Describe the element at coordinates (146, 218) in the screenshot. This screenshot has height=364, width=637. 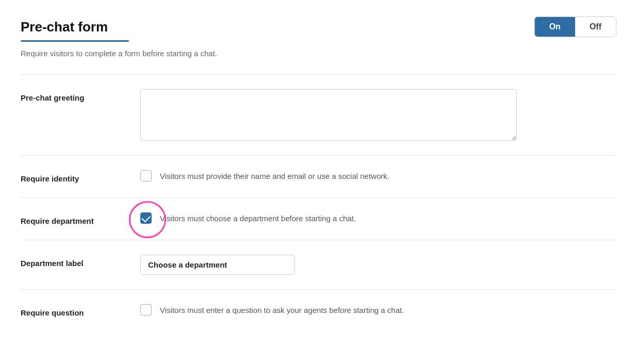
I see `require-department-checkbox` at that location.